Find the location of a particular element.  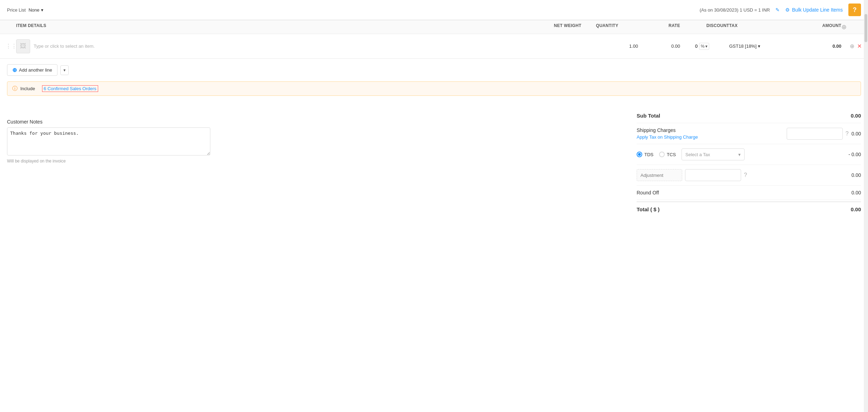

quantity-cell: 1.00 is located at coordinates (617, 46).